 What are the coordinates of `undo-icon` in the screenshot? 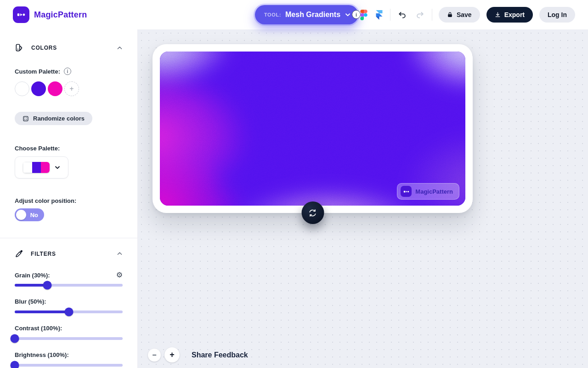 It's located at (402, 15).